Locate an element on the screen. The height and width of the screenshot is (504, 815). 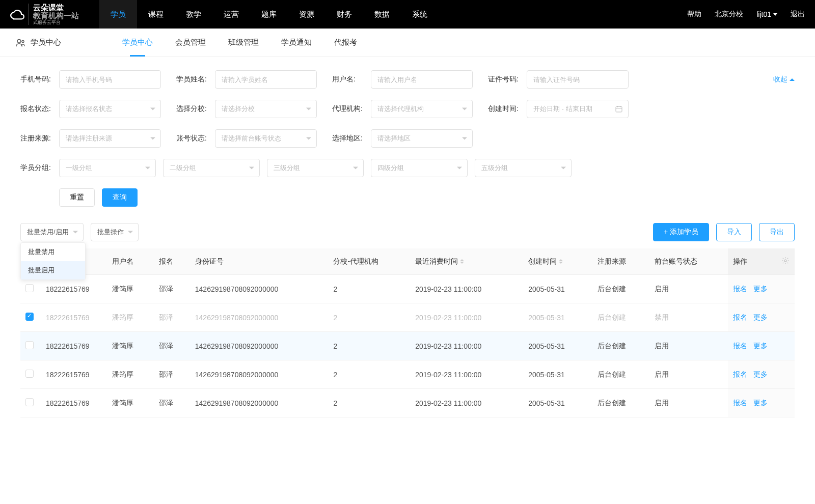
create-time-range: 开始日期 - 结束日期 is located at coordinates (578, 109).